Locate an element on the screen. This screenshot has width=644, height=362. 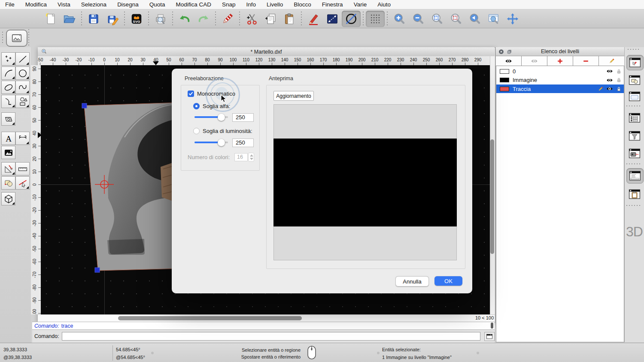
command-input is located at coordinates (271, 336).